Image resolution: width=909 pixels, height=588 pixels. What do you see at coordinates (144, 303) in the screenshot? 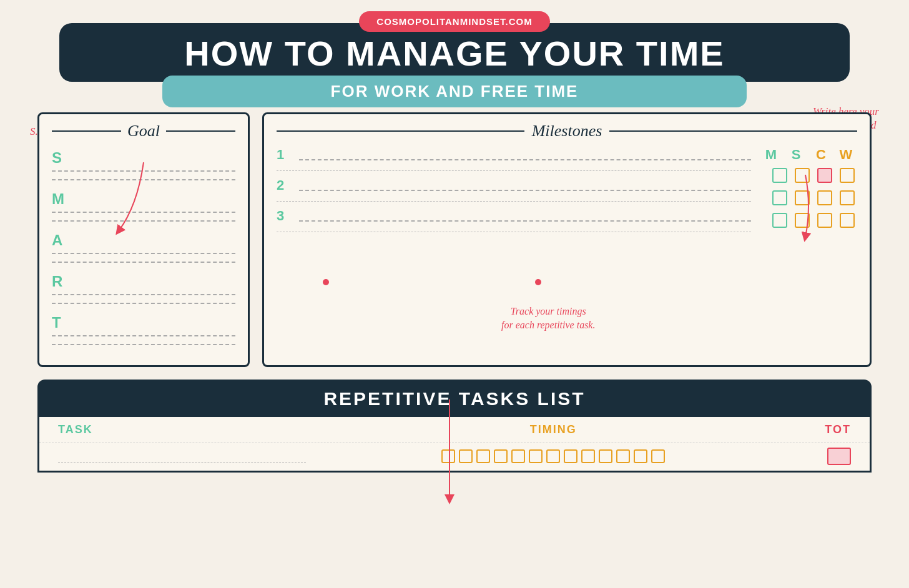
I see `r-line2` at bounding box center [144, 303].